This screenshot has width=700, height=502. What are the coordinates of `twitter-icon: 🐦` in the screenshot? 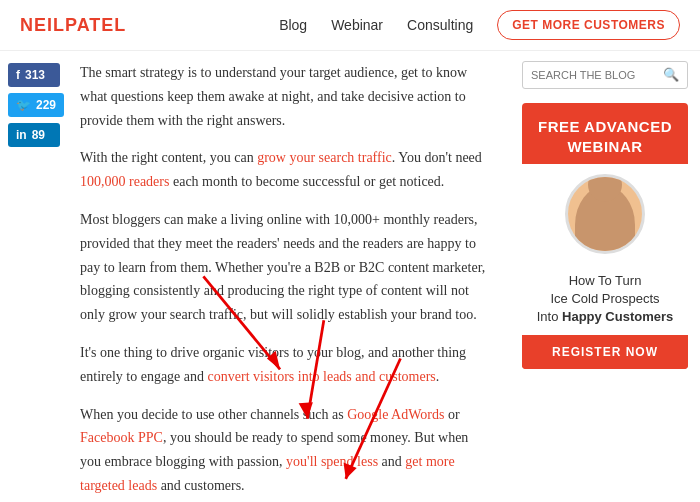 It's located at (24, 105).